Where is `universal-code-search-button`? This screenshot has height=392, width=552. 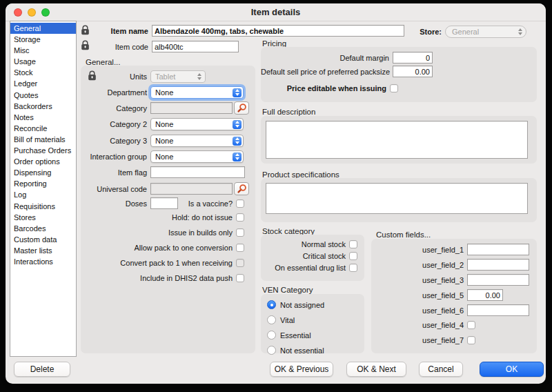 universal-code-search-button is located at coordinates (241, 189).